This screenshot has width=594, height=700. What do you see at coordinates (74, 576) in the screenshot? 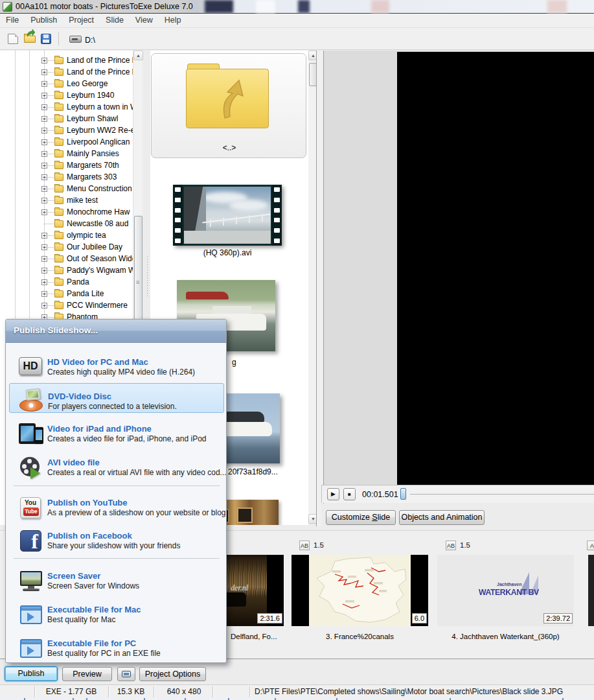
I see `publish-item-title: Screen Saver` at bounding box center [74, 576].